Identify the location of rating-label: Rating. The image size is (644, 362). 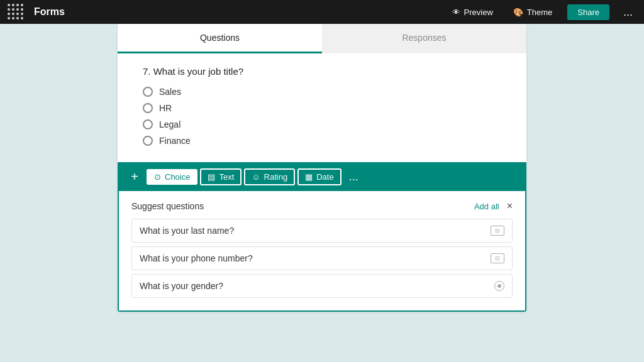
(276, 177).